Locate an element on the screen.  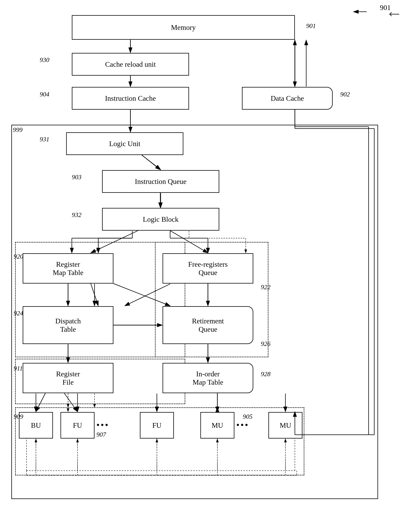
logic-block-box: Logic Block is located at coordinates (161, 219).